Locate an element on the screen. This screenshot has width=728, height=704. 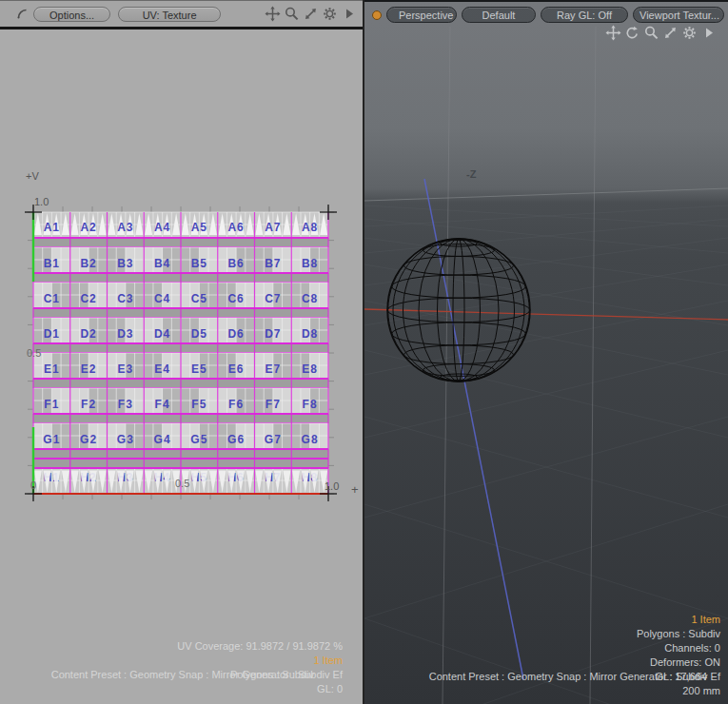
uv-cell-label: G7 is located at coordinates (273, 440).